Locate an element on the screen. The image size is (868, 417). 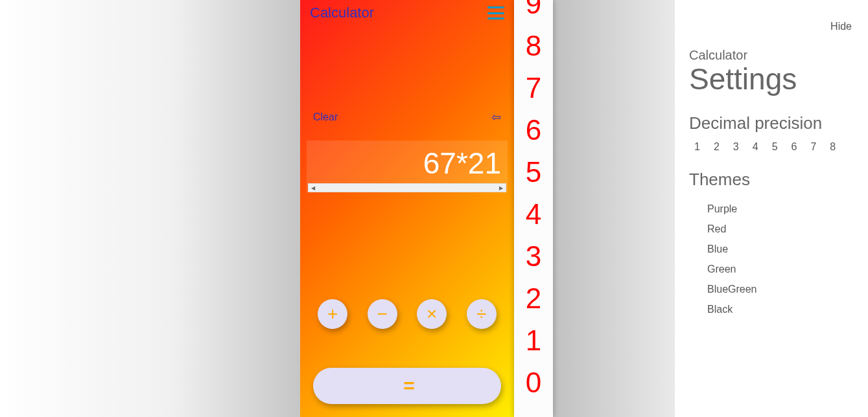
themes-heading: Themes is located at coordinates (771, 180).